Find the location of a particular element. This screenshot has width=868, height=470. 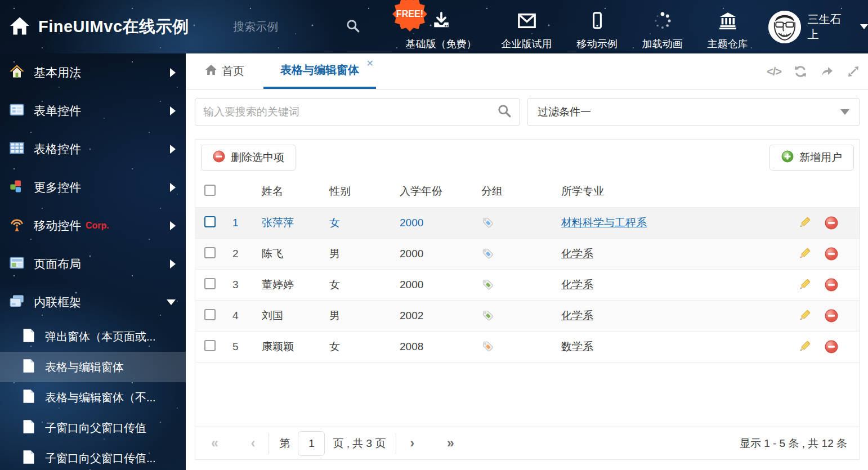

major-link: 材料科学与工程系 is located at coordinates (604, 223).